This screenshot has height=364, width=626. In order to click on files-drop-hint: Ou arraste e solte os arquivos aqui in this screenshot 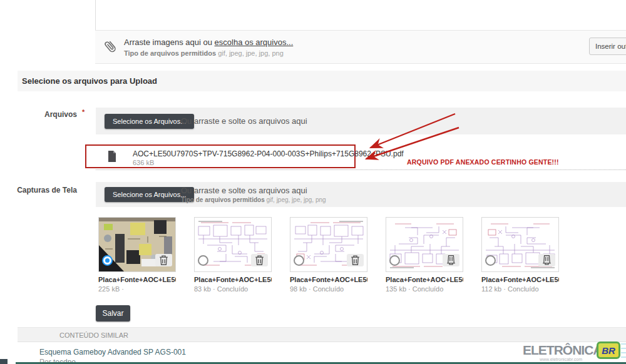, I will do `click(244, 121)`.